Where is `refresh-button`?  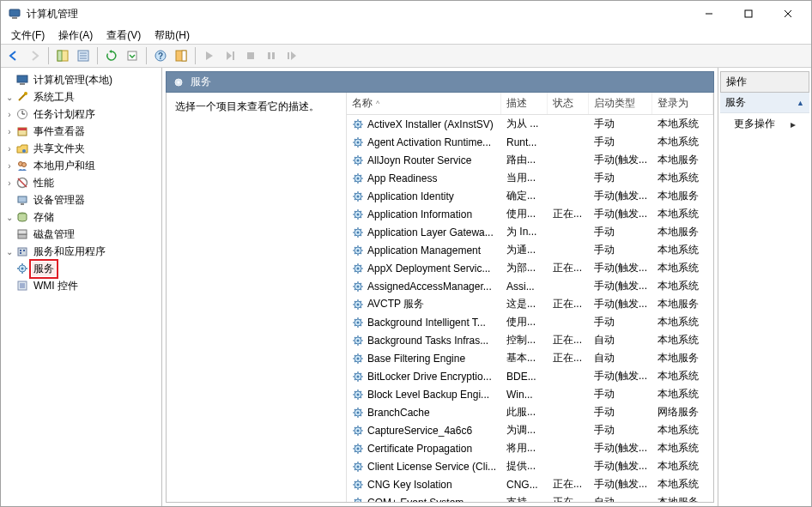
refresh-button is located at coordinates (112, 56).